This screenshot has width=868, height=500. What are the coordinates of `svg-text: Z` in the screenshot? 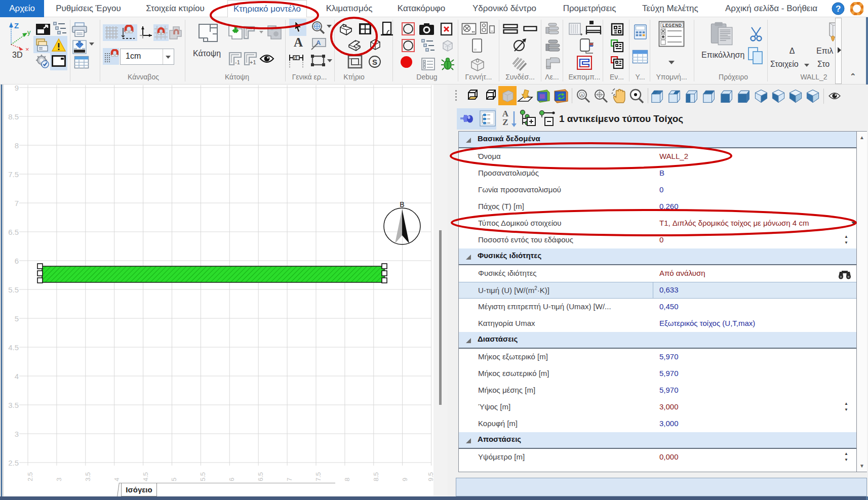 It's located at (16, 25).